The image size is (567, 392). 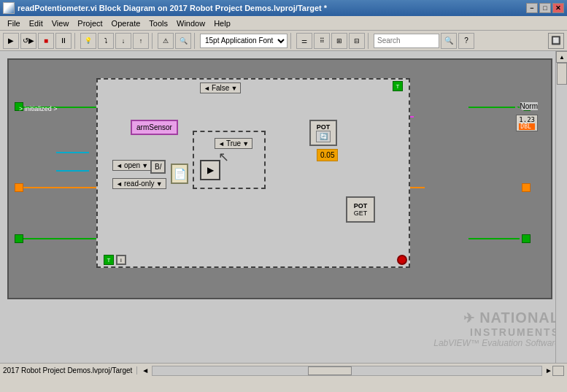 I want to click on get-label: GET, so click(x=360, y=213).